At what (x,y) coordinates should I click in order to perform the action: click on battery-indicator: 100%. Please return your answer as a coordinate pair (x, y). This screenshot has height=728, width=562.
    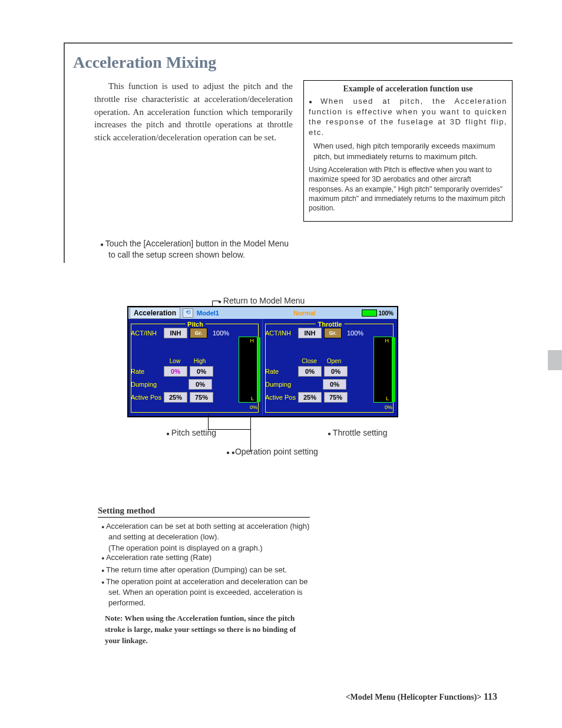
    Looking at the image, I should click on (378, 313).